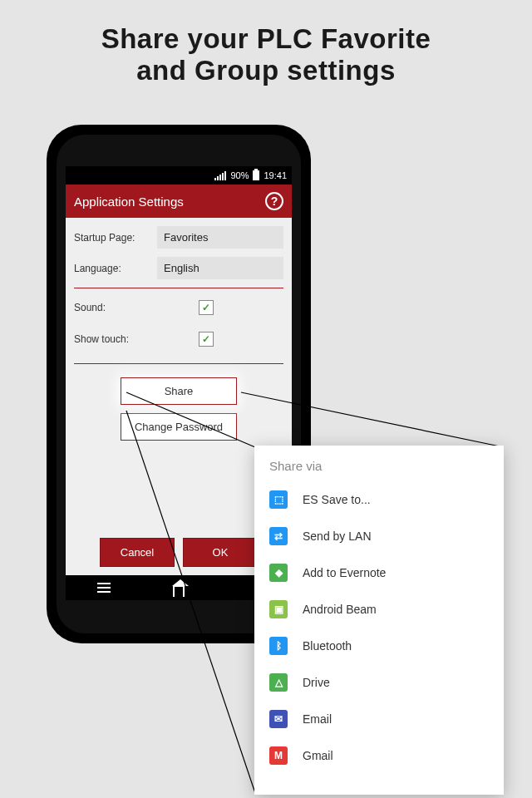  What do you see at coordinates (206, 339) in the screenshot?
I see `touch-checkbox: ✓` at bounding box center [206, 339].